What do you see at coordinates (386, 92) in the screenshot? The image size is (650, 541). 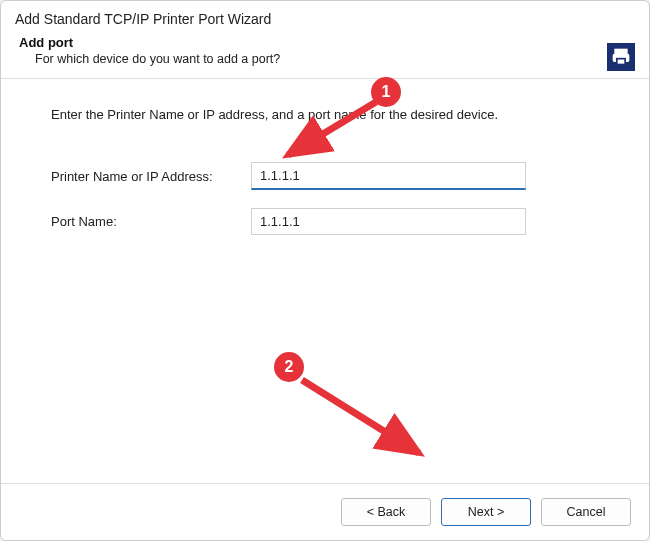 I see `annotation-callout-1: 1` at bounding box center [386, 92].